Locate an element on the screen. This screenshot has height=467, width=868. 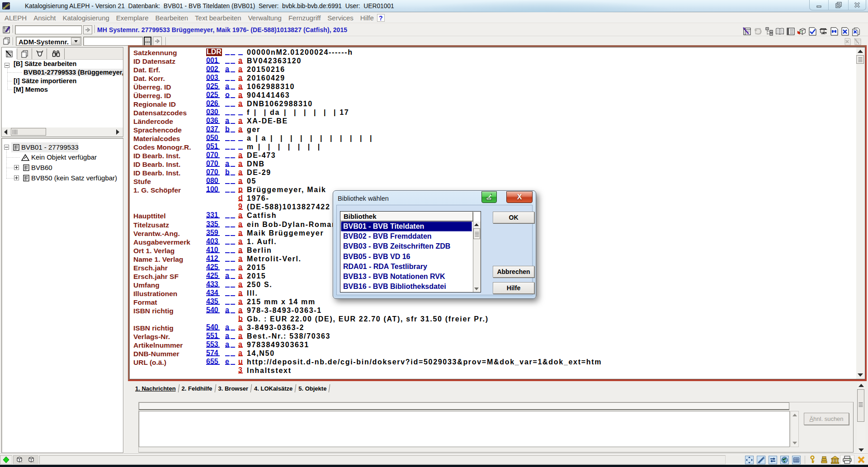
edit-record-icon is located at coordinates (747, 32).